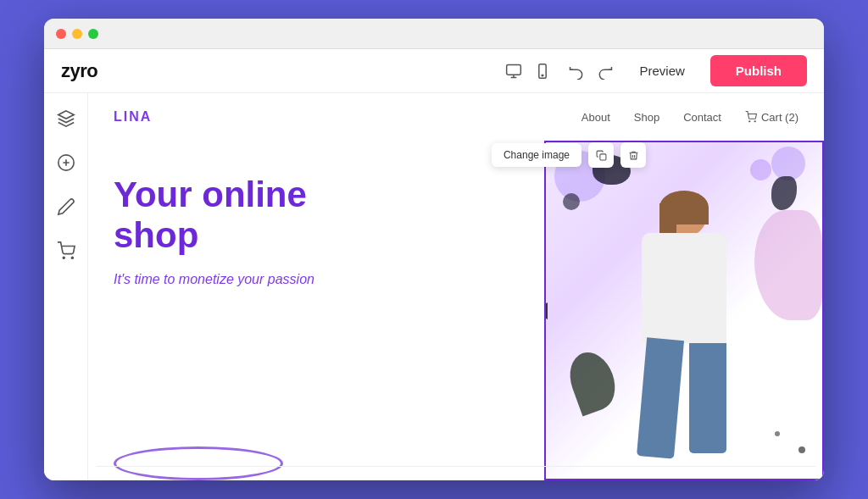  Describe the element at coordinates (316, 215) in the screenshot. I see `hero-title: Your onlineshop` at that location.